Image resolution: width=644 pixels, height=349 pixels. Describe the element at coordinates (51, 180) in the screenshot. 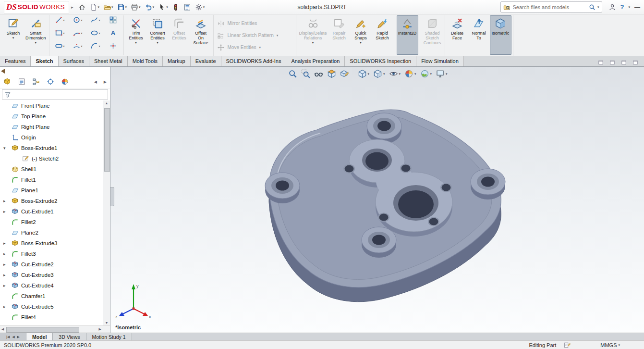

I see `tree-item-fillet1: Fillet1` at that location.